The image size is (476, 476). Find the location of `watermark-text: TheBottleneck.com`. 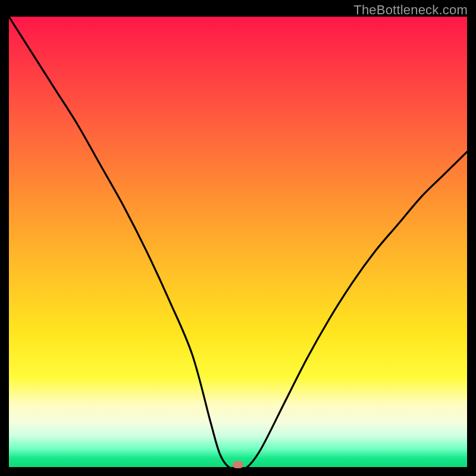

watermark-text: TheBottleneck.com is located at coordinates (411, 10).